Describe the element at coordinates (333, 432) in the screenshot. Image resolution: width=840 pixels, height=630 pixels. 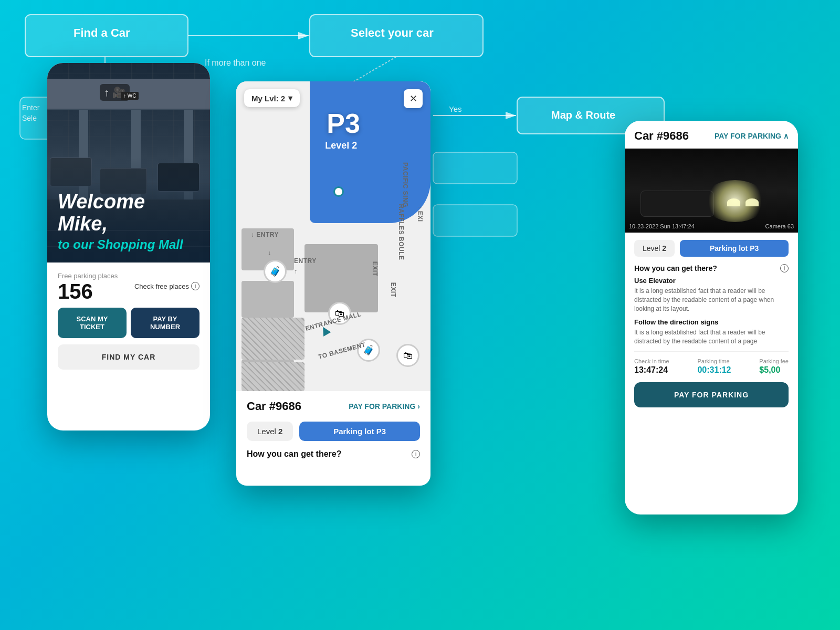
I see `level-lot-row: Level 2 Parking lot P3` at that location.